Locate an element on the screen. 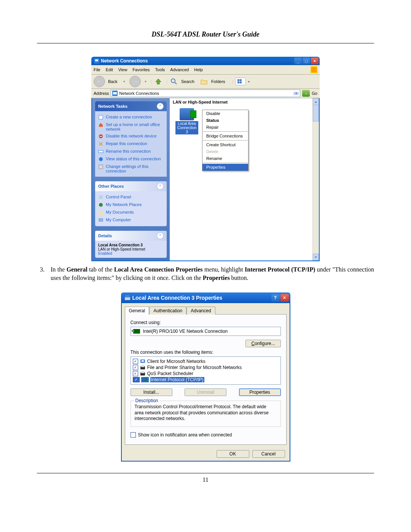 This screenshot has width=411, height=532. ctx-rename: Rename is located at coordinates (225, 158).